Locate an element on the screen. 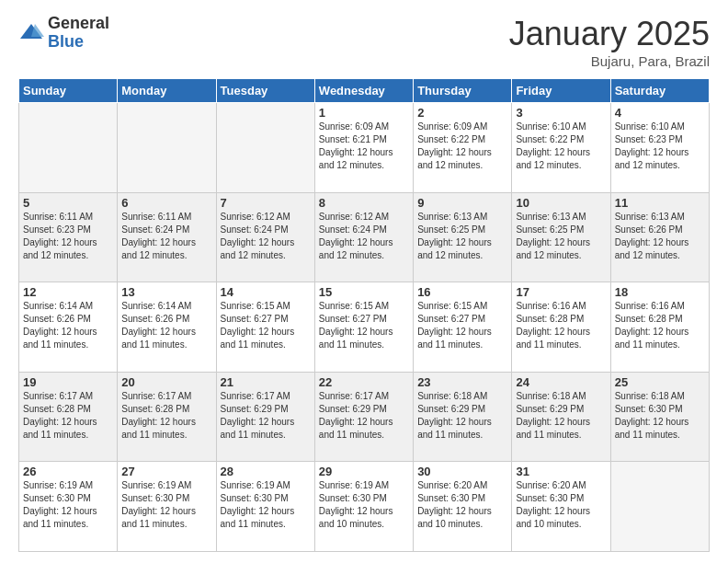  table-row: 1Sunrise: 6:09 AMSunset: 6:21 PMDaylight… is located at coordinates (364, 148).